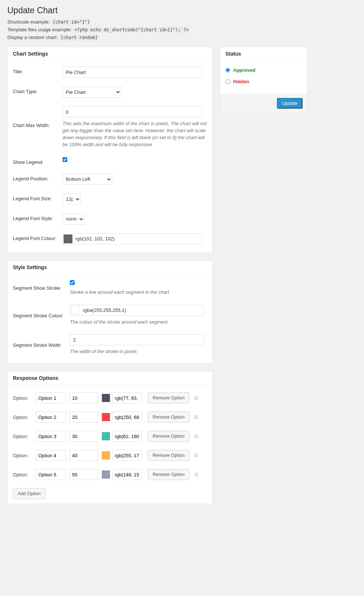 This screenshot has width=364, height=596. Describe the element at coordinates (38, 161) in the screenshot. I see `show-legend-label: Show Legend:` at that location.